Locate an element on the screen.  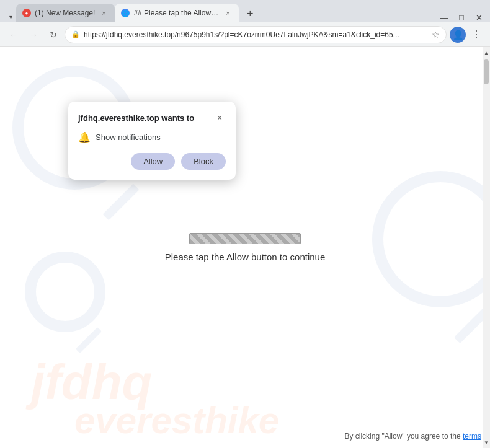
url-text: https://jfdhq.everesthike.top/n9675p9h1s… is located at coordinates (256, 35).